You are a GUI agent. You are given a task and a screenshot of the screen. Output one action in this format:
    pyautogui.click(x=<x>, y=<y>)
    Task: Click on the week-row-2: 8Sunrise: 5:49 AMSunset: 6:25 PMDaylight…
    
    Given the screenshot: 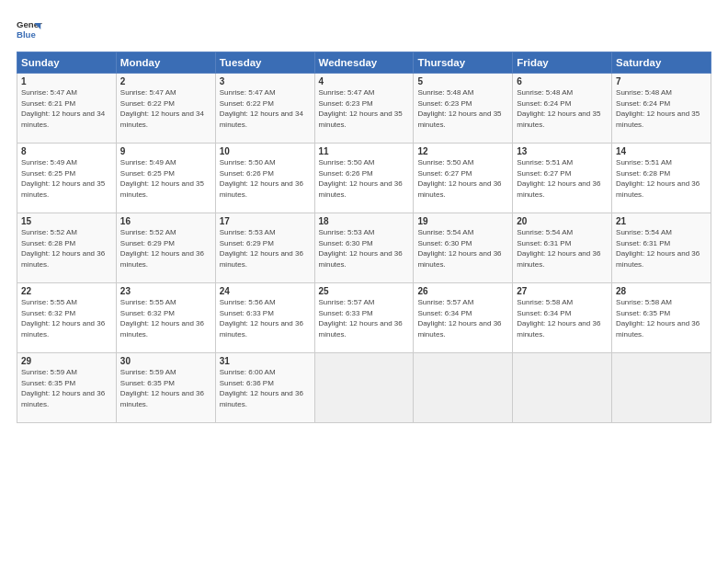 What is the action you would take?
    pyautogui.click(x=364, y=178)
    